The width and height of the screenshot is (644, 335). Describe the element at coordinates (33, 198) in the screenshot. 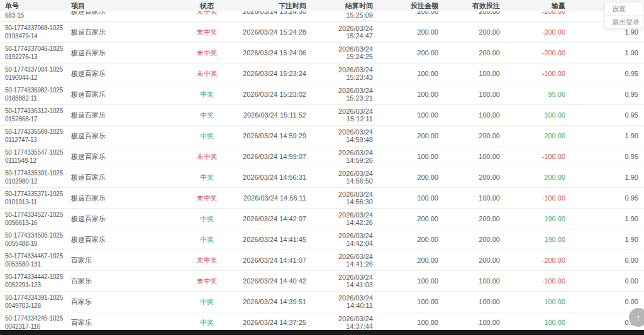

I see `cell-order-no: 50-1774335371-10250101913-11` at that location.